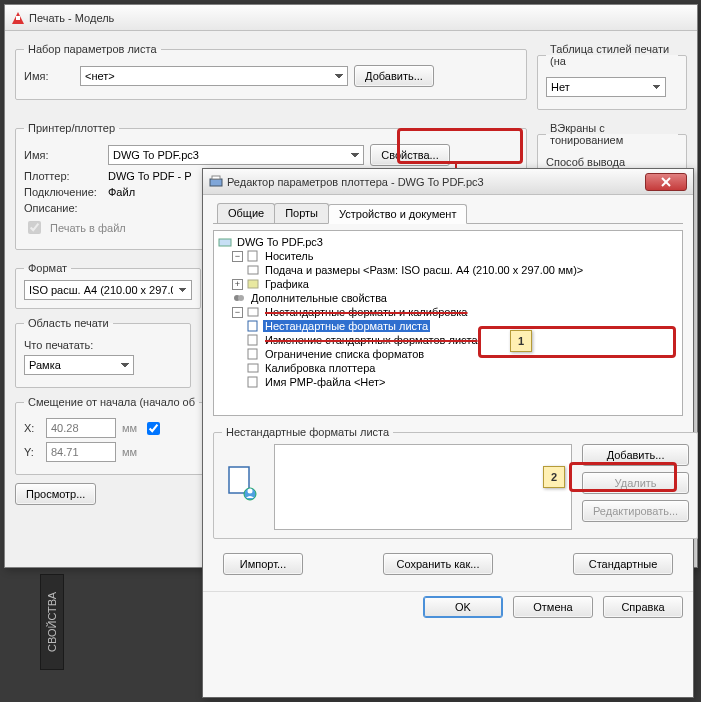  What do you see at coordinates (130, 428) in the screenshot?
I see `offset-x-unit: мм` at bounding box center [130, 428].